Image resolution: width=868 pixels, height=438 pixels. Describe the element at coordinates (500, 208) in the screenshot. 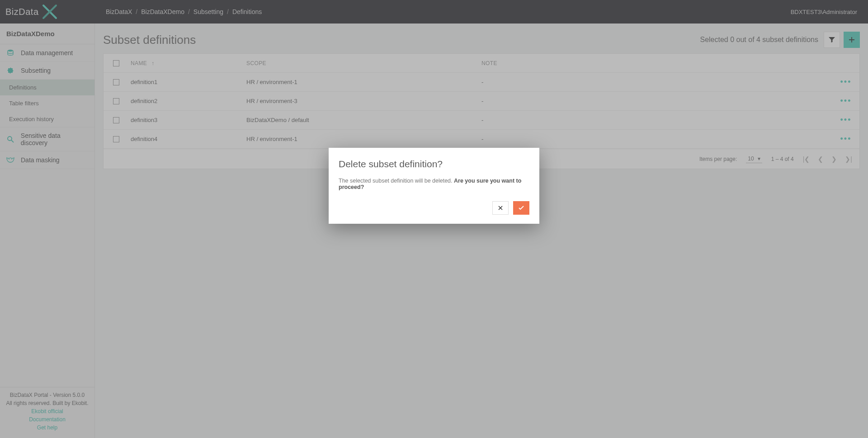

I see `close-icon` at that location.